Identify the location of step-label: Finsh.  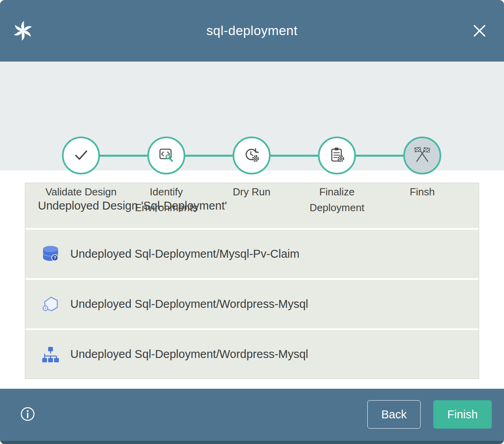
(422, 192).